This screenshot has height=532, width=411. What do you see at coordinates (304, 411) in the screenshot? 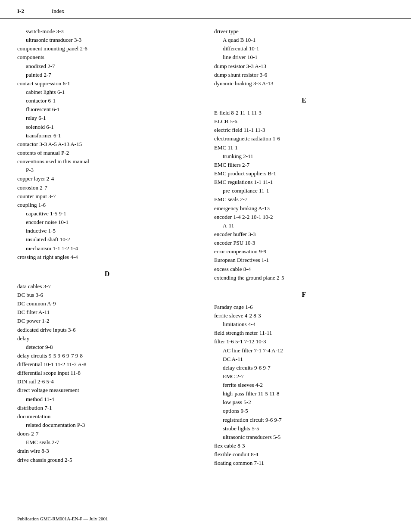
I see `list-item: options 9-5` at bounding box center [304, 411].